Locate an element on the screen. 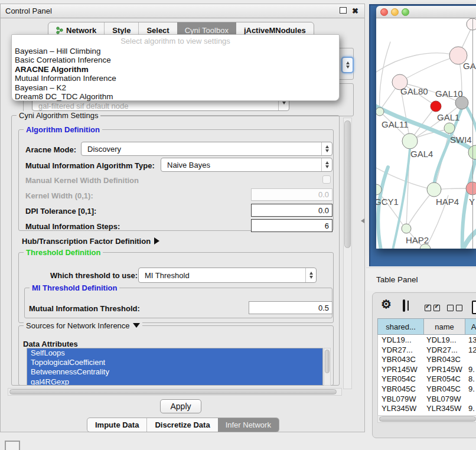 The height and width of the screenshot is (450, 476). algorithm-option: Bayesian – K2 is located at coordinates (175, 87).